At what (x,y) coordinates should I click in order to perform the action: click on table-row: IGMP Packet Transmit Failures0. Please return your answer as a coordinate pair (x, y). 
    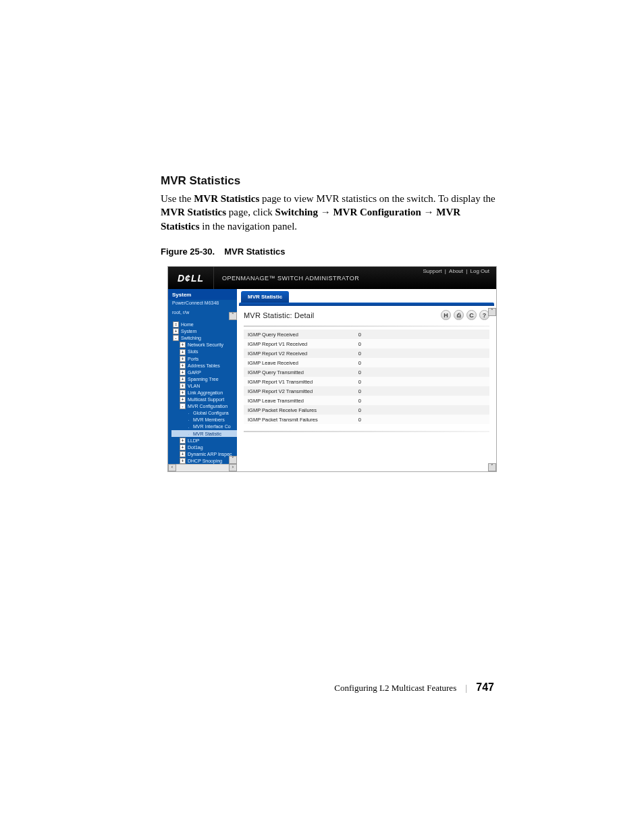
    Looking at the image, I should click on (367, 419).